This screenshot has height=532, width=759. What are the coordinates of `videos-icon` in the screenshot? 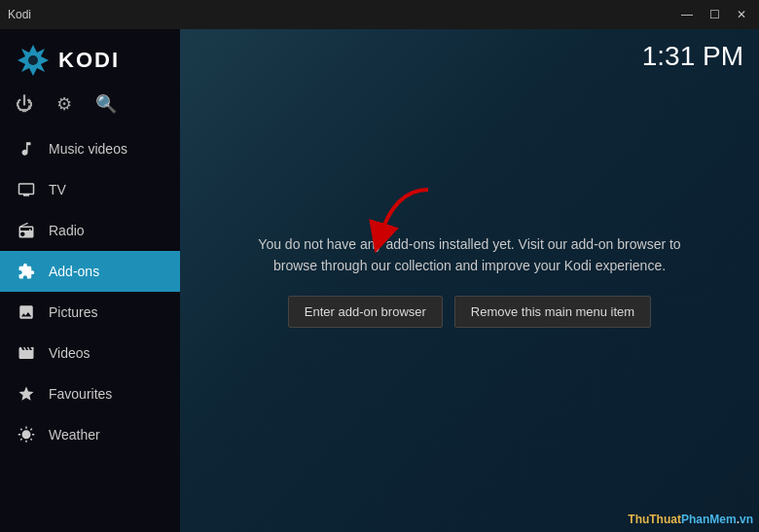 It's located at (26, 353).